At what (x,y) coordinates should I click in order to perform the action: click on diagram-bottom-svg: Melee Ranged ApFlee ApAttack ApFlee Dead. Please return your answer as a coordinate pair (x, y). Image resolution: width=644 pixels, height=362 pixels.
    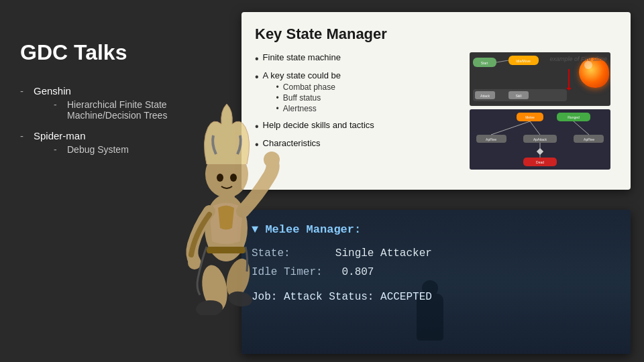
    Looking at the image, I should click on (540, 139).